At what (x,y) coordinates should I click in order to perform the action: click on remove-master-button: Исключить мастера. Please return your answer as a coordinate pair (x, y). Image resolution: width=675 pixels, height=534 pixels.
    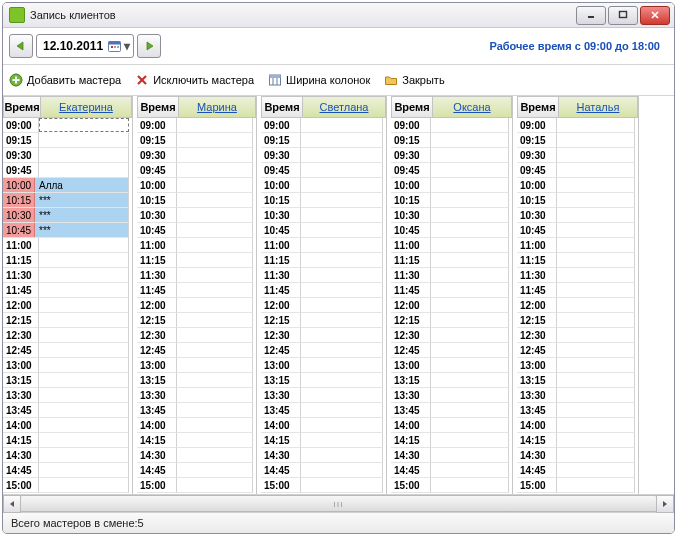
    Looking at the image, I should click on (194, 80).